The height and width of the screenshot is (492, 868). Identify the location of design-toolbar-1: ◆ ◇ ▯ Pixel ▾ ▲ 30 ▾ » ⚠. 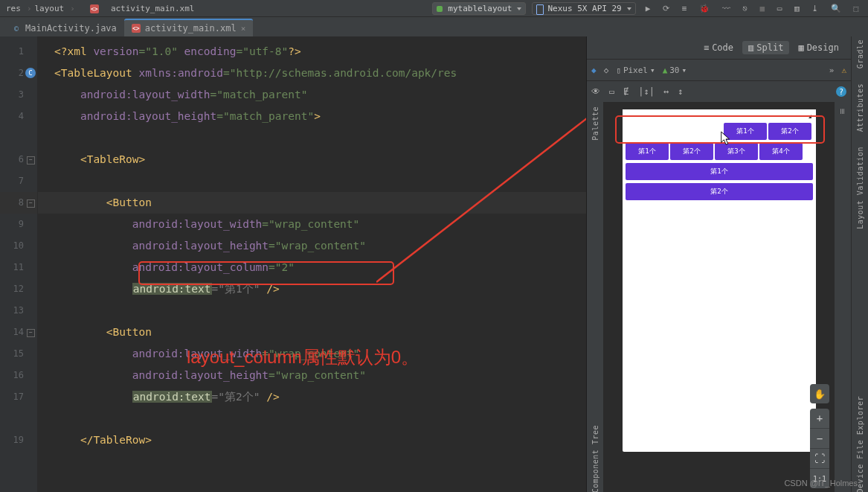
(718, 70).